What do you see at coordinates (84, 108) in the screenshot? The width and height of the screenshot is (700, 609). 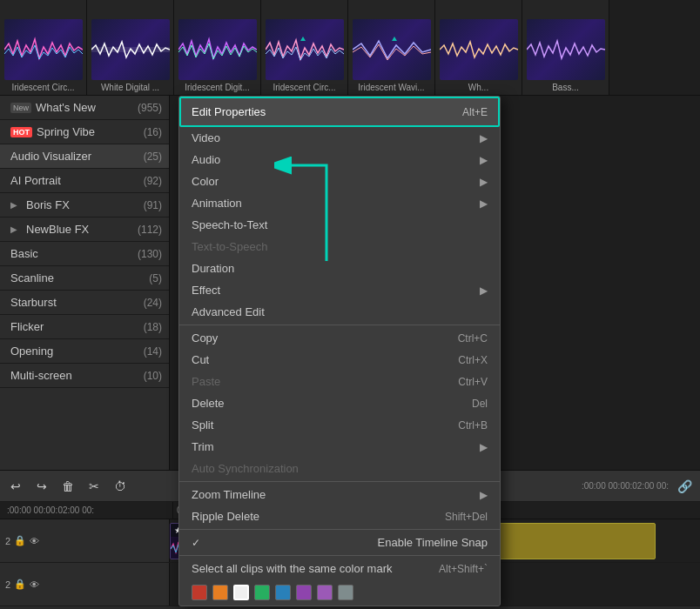 I see `sidebar-item-whats-new: New What's New (955)` at bounding box center [84, 108].